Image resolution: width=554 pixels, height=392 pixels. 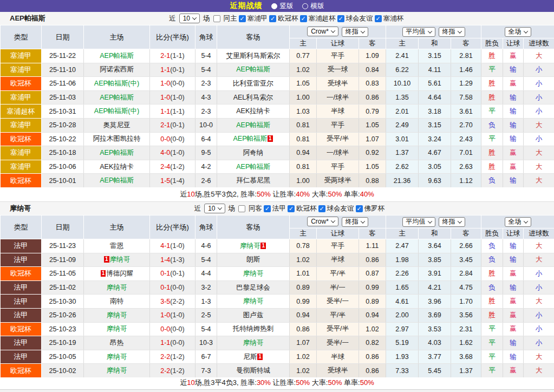 I want to click on team-name-link: 雷恩, so click(x=117, y=246).